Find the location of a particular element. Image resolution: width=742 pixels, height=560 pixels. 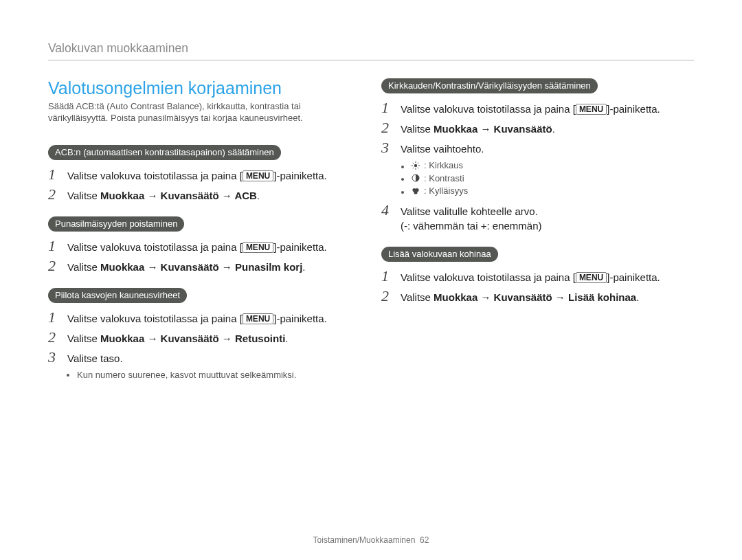

option-brightness: : Kirkkaus is located at coordinates (552, 166).